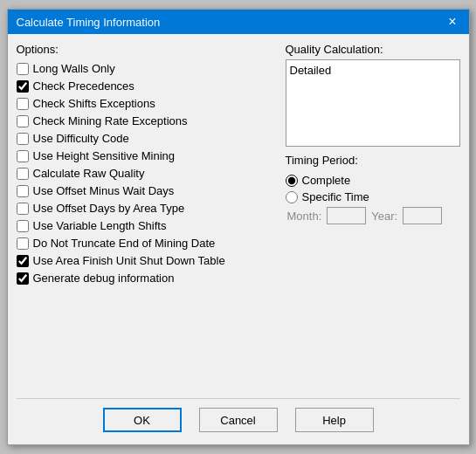 Image resolution: width=476 pixels, height=454 pixels. I want to click on checkbox-row: Use Area Finish Unit Shut Down Table, so click(147, 260).